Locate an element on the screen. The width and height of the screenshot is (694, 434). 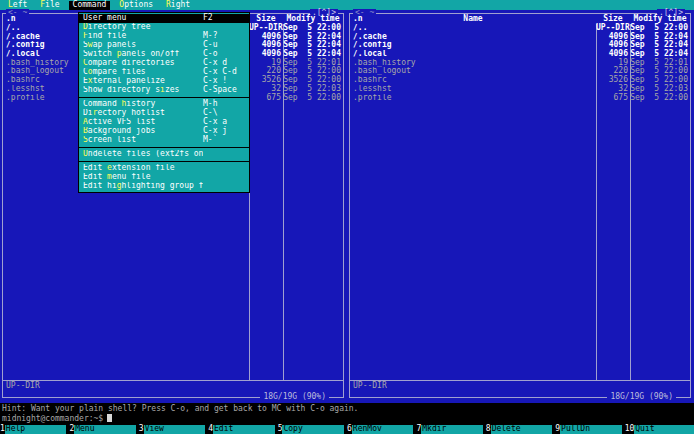
fkey-number: 10 is located at coordinates (630, 430).